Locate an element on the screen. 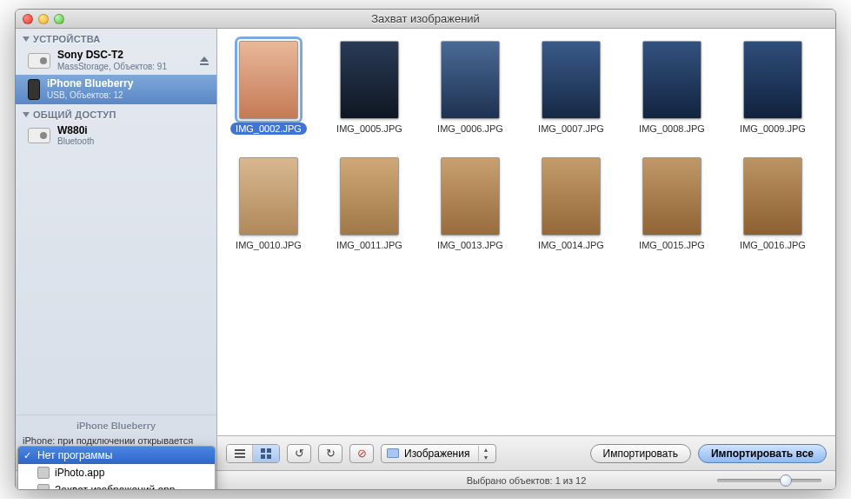  thumbnail-filename: IMG_0009.JPG is located at coordinates (773, 129).